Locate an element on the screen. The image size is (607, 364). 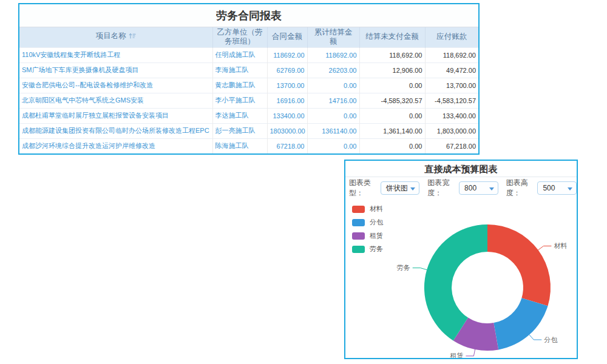
chart-legend: 材料分包租赁劳务 is located at coordinates (368, 229).